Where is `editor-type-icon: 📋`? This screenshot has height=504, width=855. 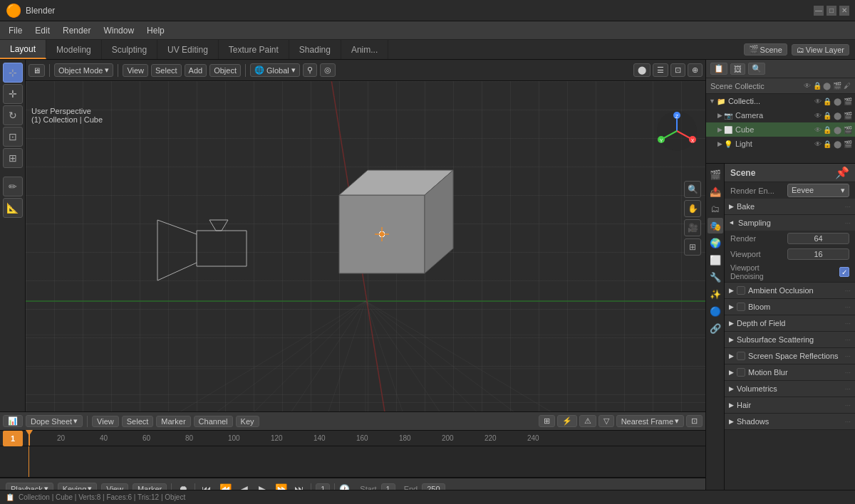
editor-type-icon: 📋 is located at coordinates (719, 68).